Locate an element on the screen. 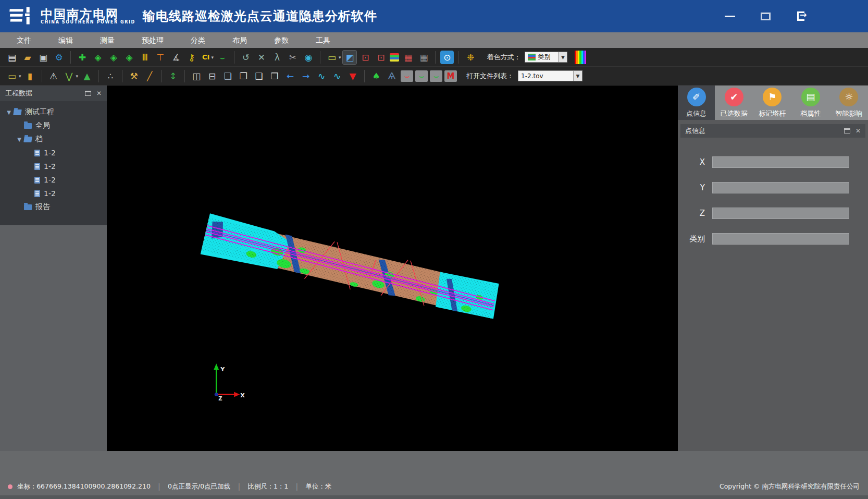 This screenshot has width=868, height=499. rotate-diamond-3-icon: ◈ is located at coordinates (129, 57).